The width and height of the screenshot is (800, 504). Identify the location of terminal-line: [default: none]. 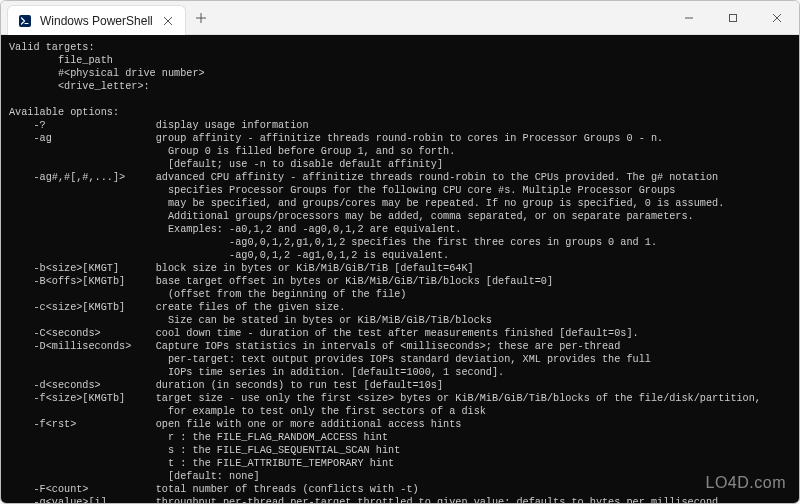
(134, 476).